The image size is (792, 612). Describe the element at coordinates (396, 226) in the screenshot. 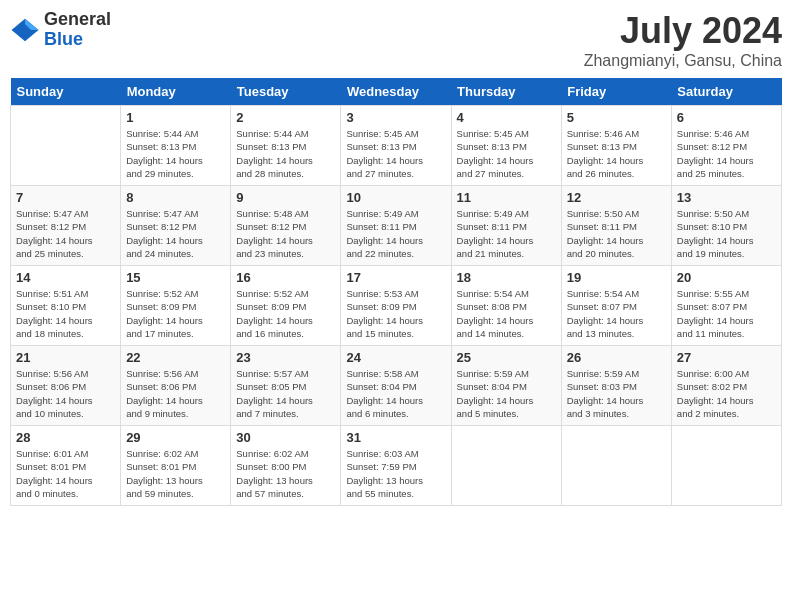

I see `week-row-1: 7Sunrise: 5:47 AM Sunset: 8:12 PM Daylig…` at that location.